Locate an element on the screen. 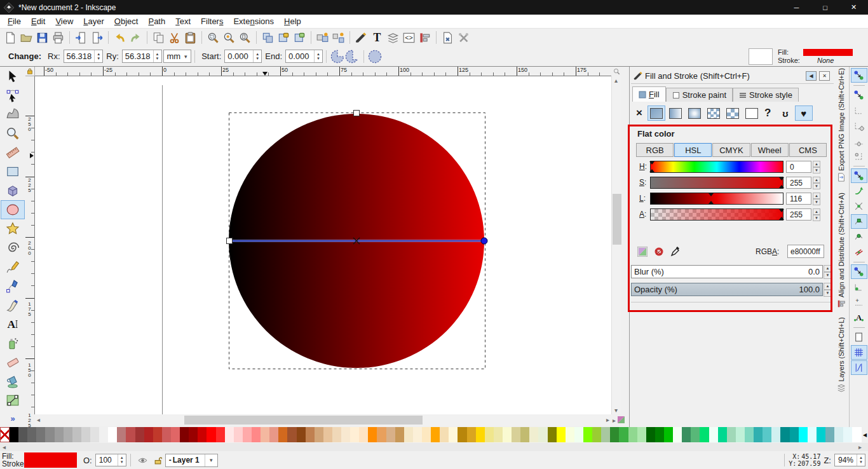  measure-tool is located at coordinates (13, 153).